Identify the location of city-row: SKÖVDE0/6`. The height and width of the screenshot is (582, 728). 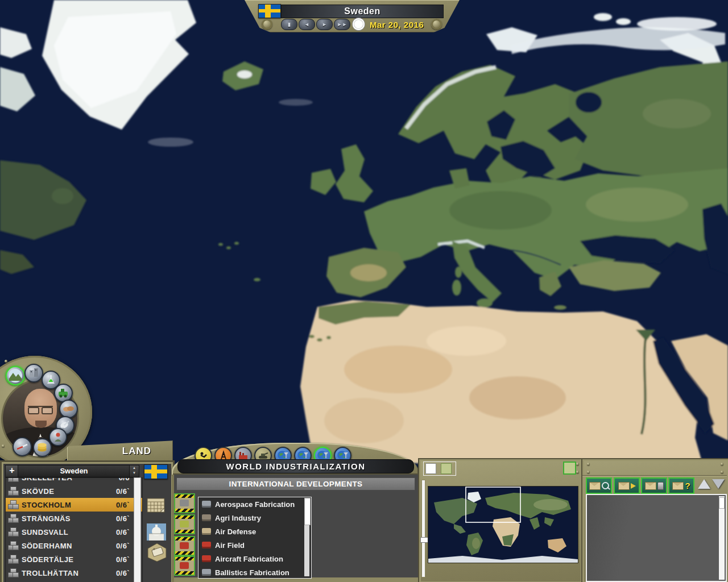
(74, 491).